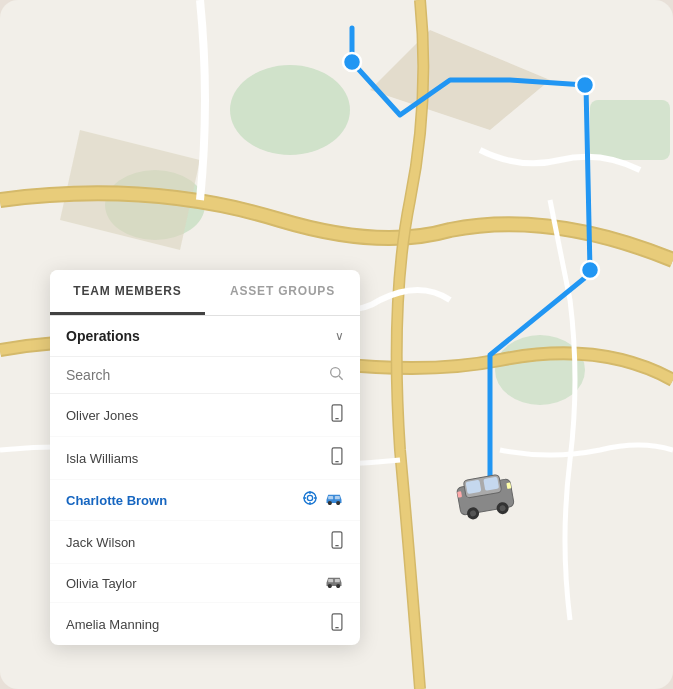 The height and width of the screenshot is (689, 673). What do you see at coordinates (205, 458) in the screenshot?
I see `member-row: Isla Williams` at bounding box center [205, 458].